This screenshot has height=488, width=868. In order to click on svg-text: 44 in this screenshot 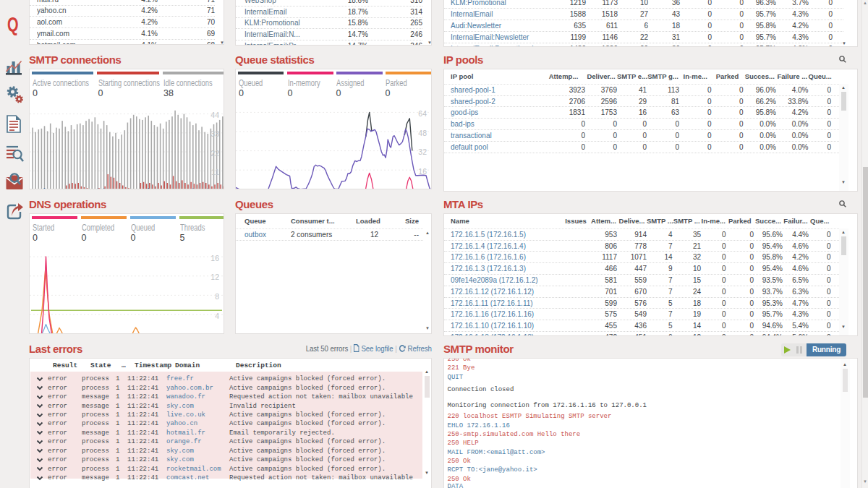, I will do `click(215, 115)`.